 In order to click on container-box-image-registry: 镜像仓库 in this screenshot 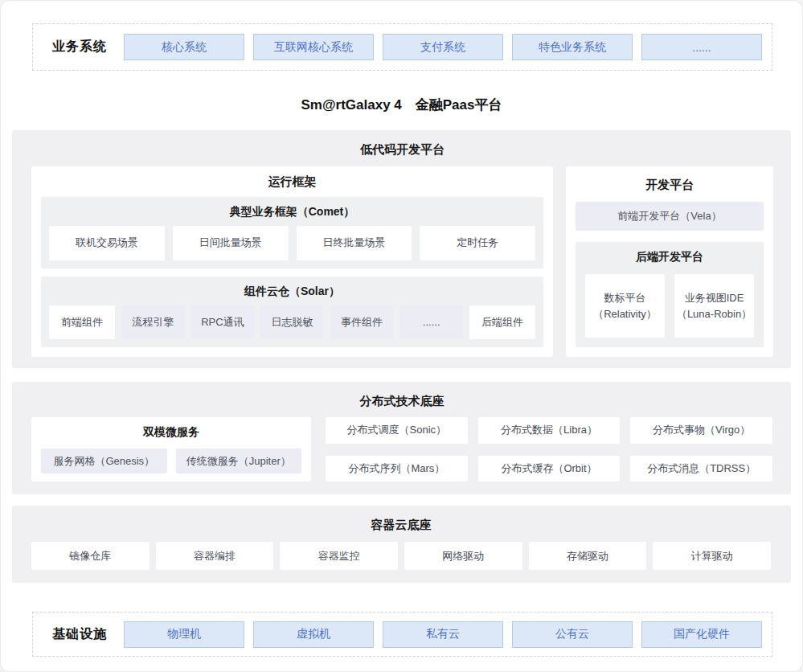, I will do `click(90, 556)`.